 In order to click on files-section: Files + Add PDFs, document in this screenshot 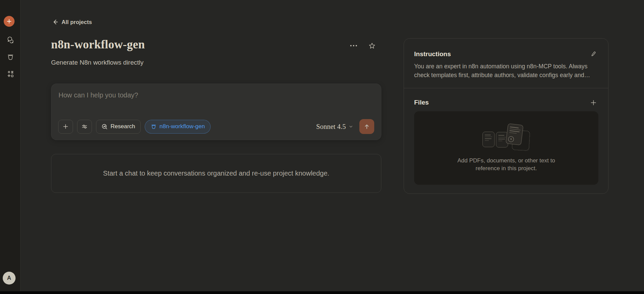, I will do `click(506, 141)`.